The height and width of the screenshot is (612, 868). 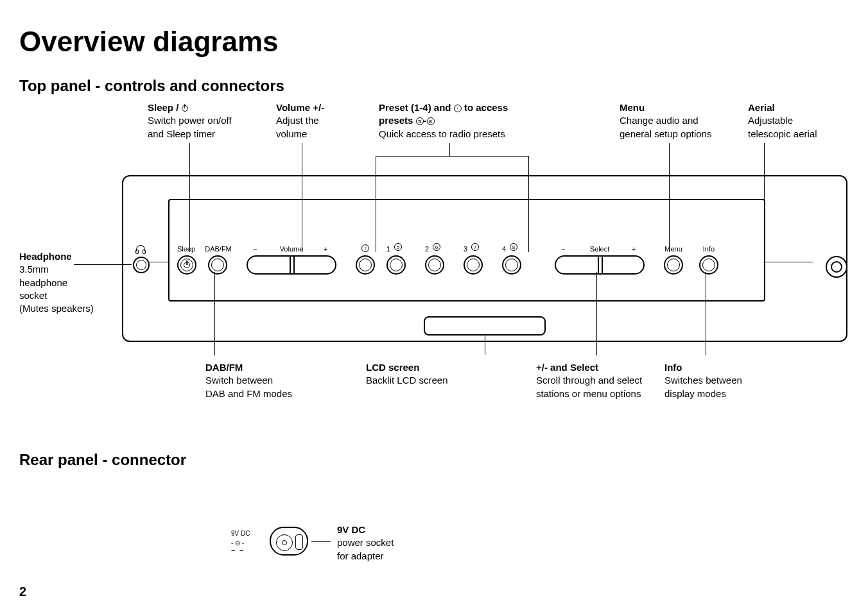 What do you see at coordinates (365, 265) in the screenshot?
I see `shift-button` at bounding box center [365, 265].